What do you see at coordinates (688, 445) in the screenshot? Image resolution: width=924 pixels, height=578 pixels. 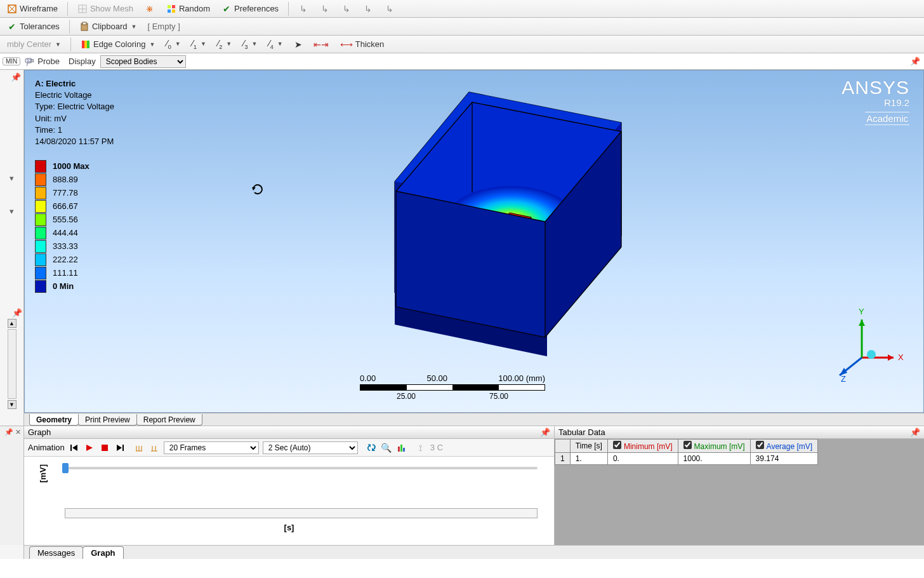 I see `col-max-check` at bounding box center [688, 445].